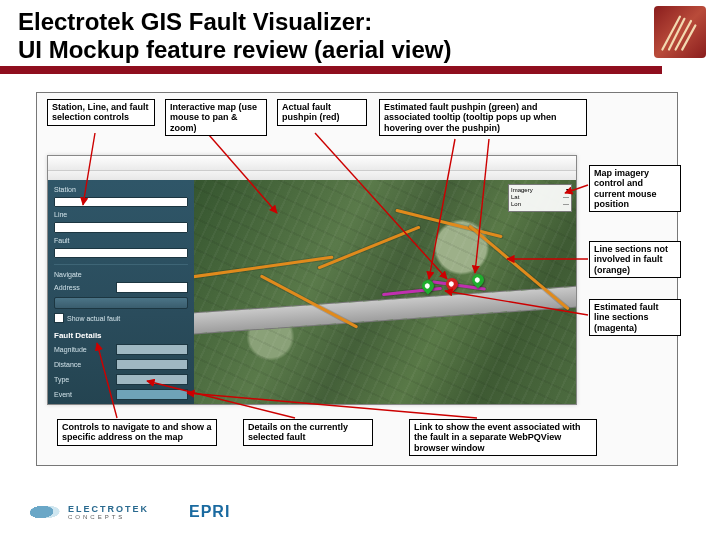 Image resolution: width=720 pixels, height=540 pixels. Describe the element at coordinates (121, 394) in the screenshot. I see `detail-row: Event` at that location.